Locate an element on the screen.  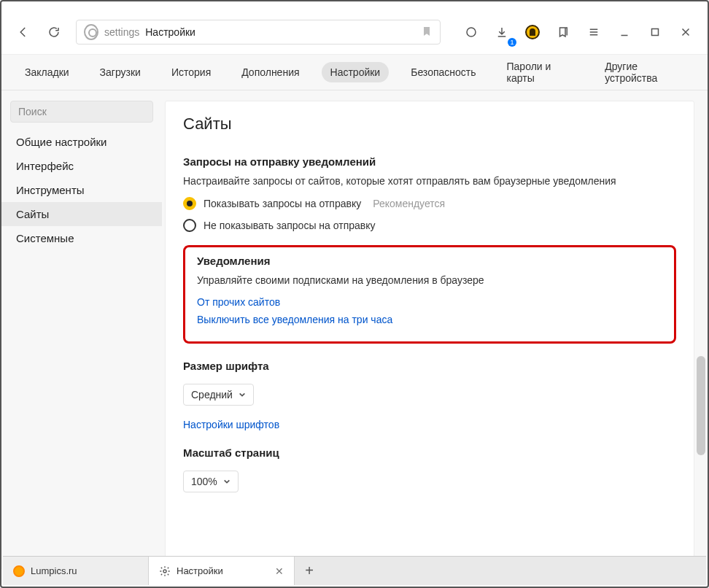
gear-icon is located at coordinates (165, 571).